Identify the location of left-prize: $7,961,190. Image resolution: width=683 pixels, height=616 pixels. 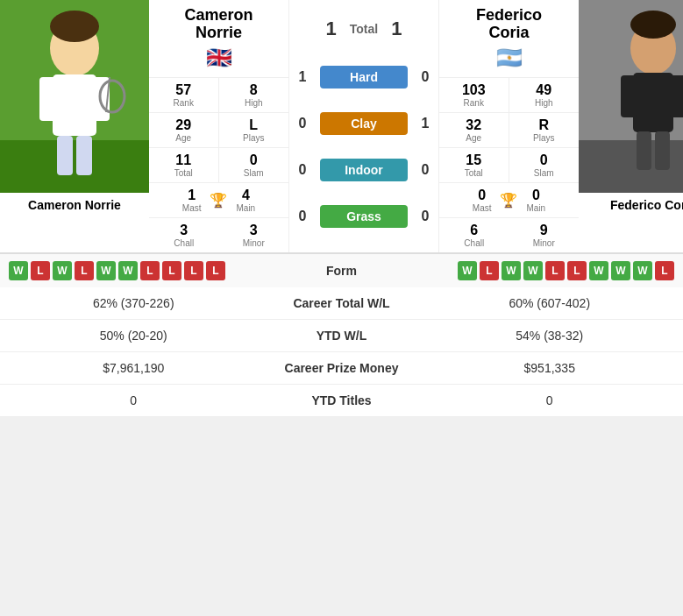
(133, 368).